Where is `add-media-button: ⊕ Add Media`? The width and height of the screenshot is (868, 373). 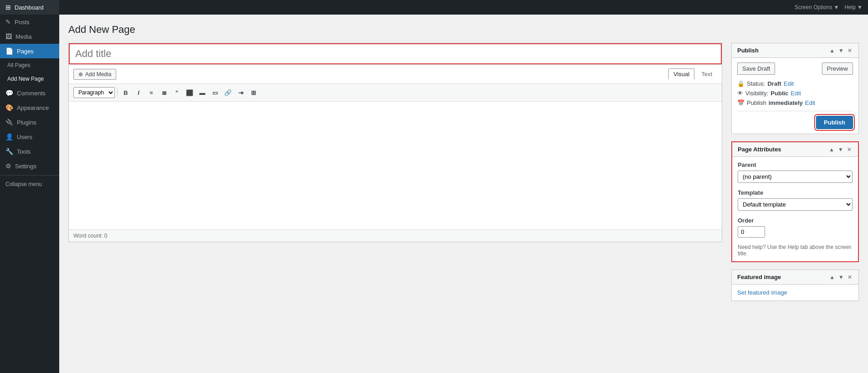
add-media-button: ⊕ Add Media is located at coordinates (95, 74).